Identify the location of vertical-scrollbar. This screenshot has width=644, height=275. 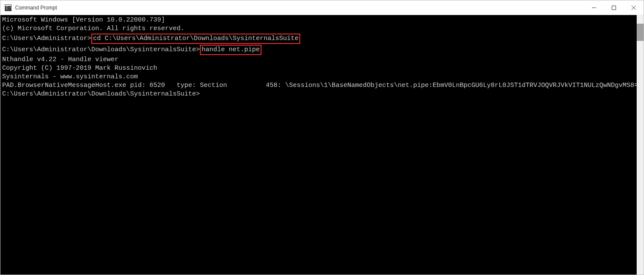
(640, 145).